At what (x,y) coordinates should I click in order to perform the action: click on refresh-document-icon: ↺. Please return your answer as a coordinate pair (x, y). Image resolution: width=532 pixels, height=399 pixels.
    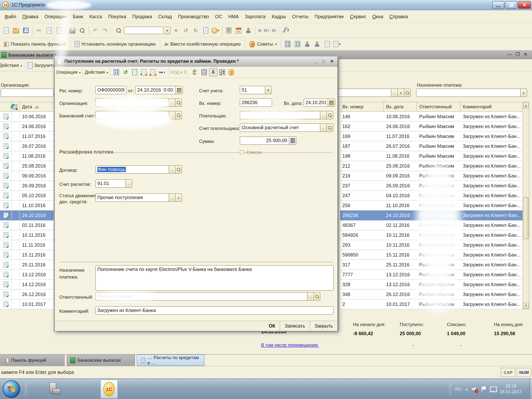
    Looking at the image, I should click on (126, 72).